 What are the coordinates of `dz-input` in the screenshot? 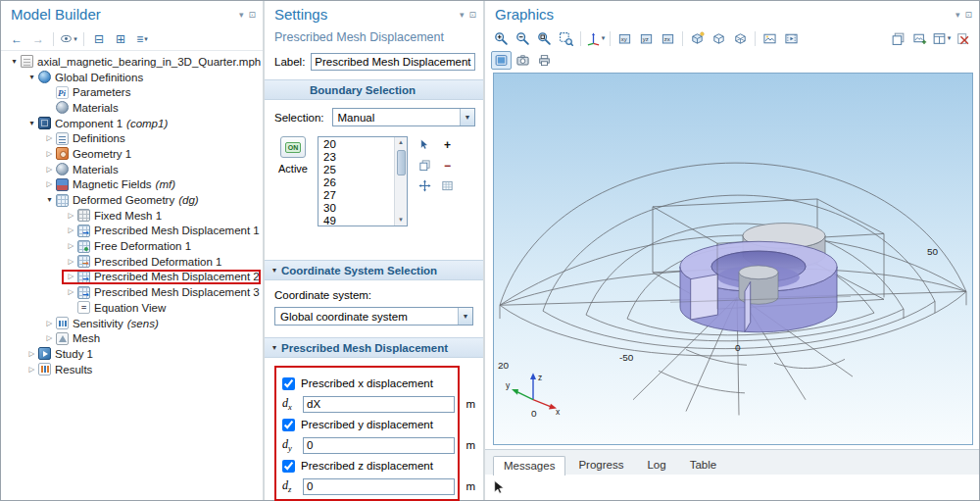 It's located at (378, 486).